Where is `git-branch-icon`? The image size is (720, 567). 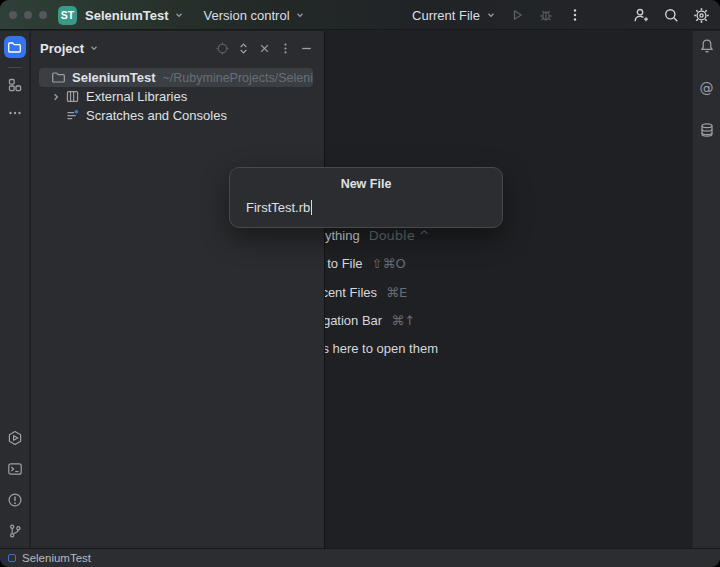
git-branch-icon is located at coordinates (15, 531).